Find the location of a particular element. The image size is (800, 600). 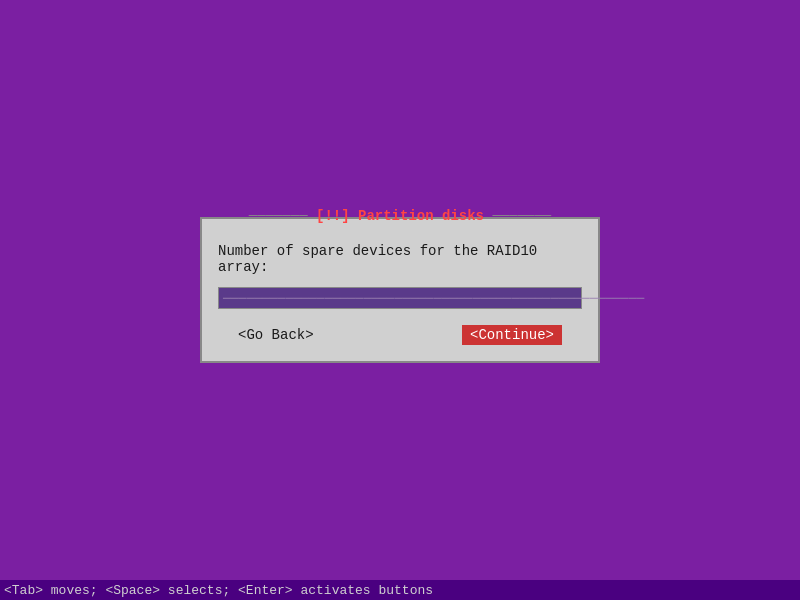

dialog-title-bar: ─────── [!!] Partition disks ─────── is located at coordinates (400, 216).